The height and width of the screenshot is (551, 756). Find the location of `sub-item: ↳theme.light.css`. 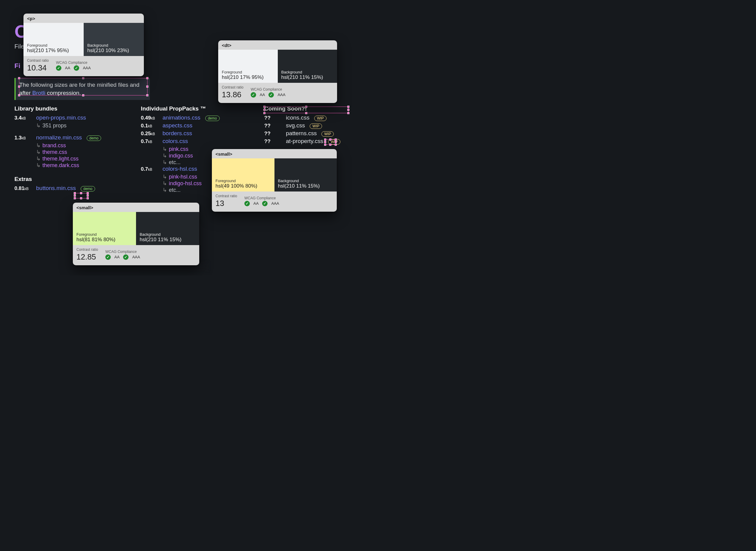

sub-item: ↳theme.light.css is located at coordinates (84, 159).